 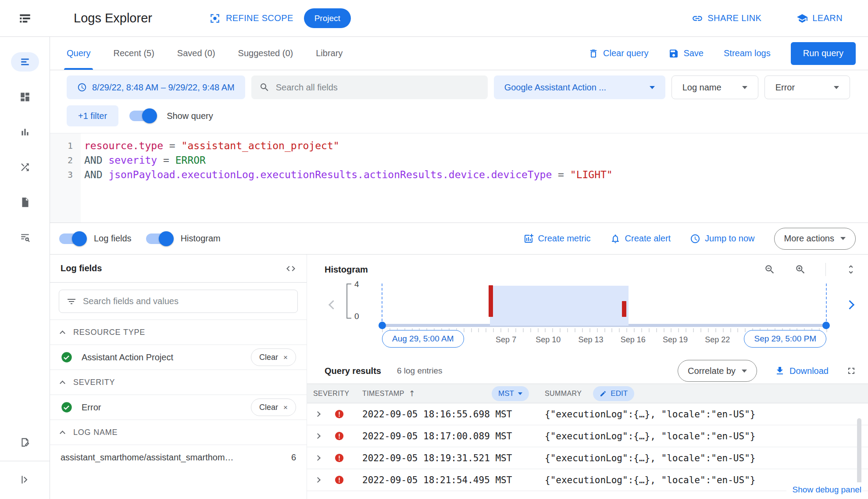 What do you see at coordinates (61, 146) in the screenshot?
I see `line-number: 1` at bounding box center [61, 146].